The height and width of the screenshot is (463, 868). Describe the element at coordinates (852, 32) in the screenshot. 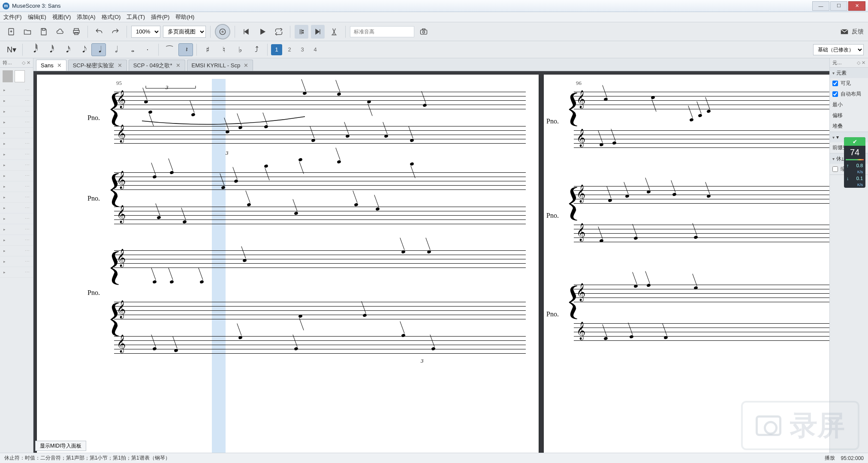

I see `feedback-link: 反馈` at that location.